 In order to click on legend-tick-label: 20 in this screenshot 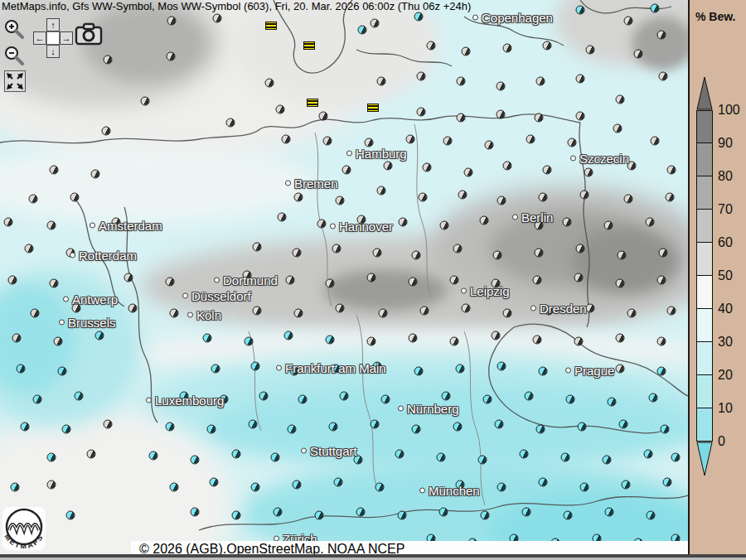, I will do `click(725, 375)`.